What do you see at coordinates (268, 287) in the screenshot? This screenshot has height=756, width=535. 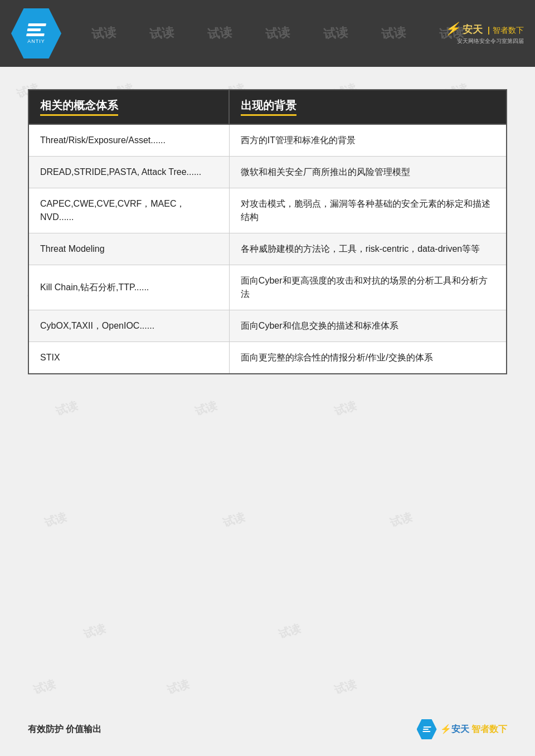 I see `table-row: Kill Chain,钻石分析,TTP......面向Cyber和更高强度的攻击…` at bounding box center [268, 287].